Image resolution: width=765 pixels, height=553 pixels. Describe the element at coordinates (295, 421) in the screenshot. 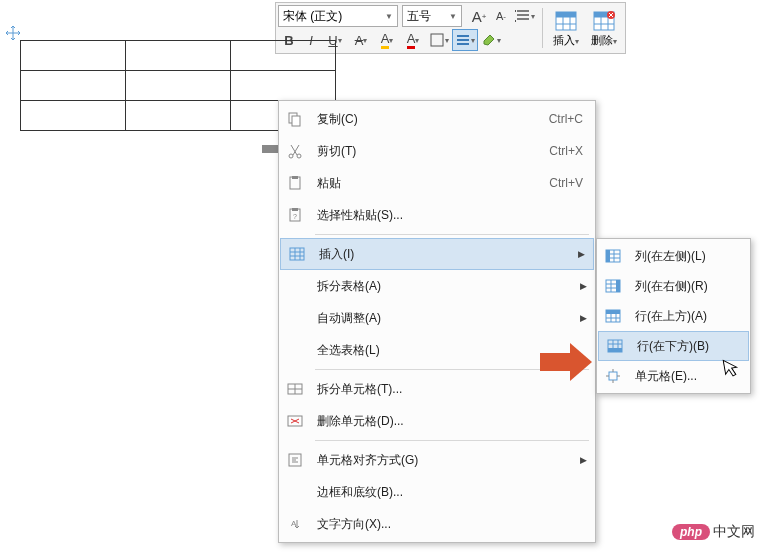

I see `delete-cells-icon` at that location.